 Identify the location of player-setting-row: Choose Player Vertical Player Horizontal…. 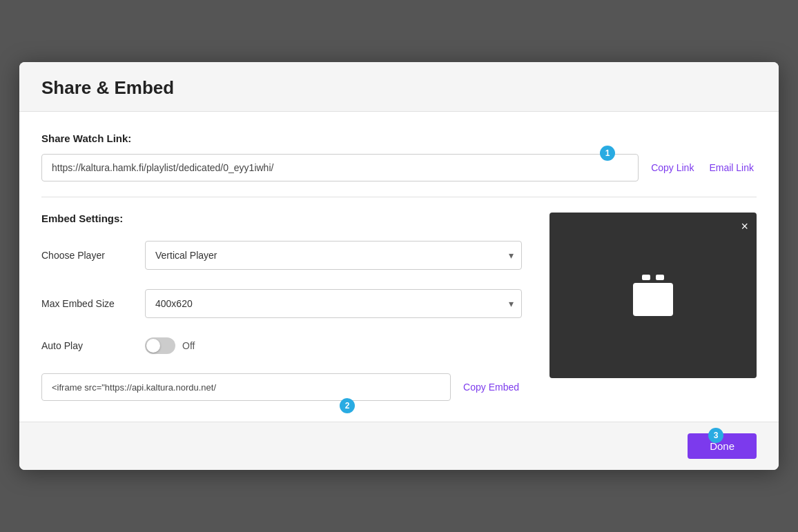
(282, 255).